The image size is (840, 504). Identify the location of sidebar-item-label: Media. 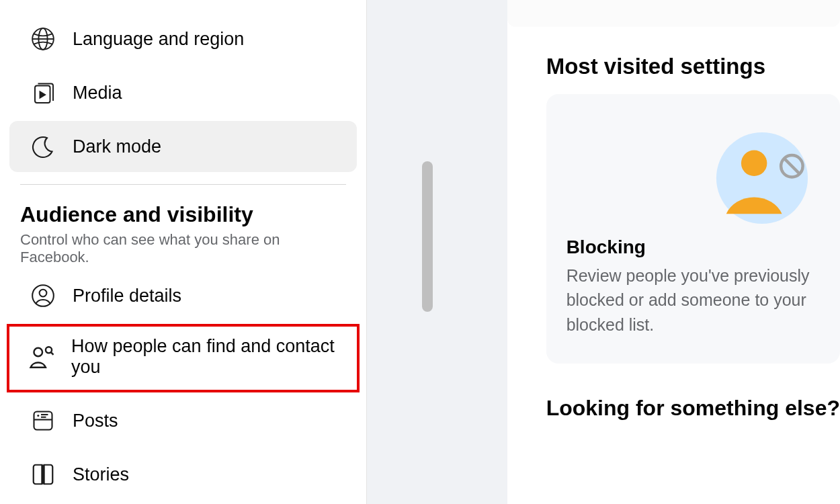
(97, 93).